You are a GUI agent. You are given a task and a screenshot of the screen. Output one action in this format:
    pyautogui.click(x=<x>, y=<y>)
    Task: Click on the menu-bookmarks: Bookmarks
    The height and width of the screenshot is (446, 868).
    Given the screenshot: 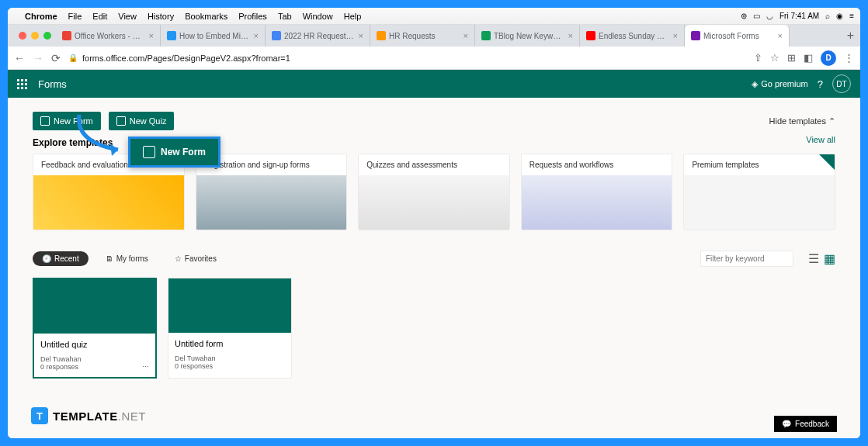 What is the action you would take?
    pyautogui.click(x=207, y=16)
    